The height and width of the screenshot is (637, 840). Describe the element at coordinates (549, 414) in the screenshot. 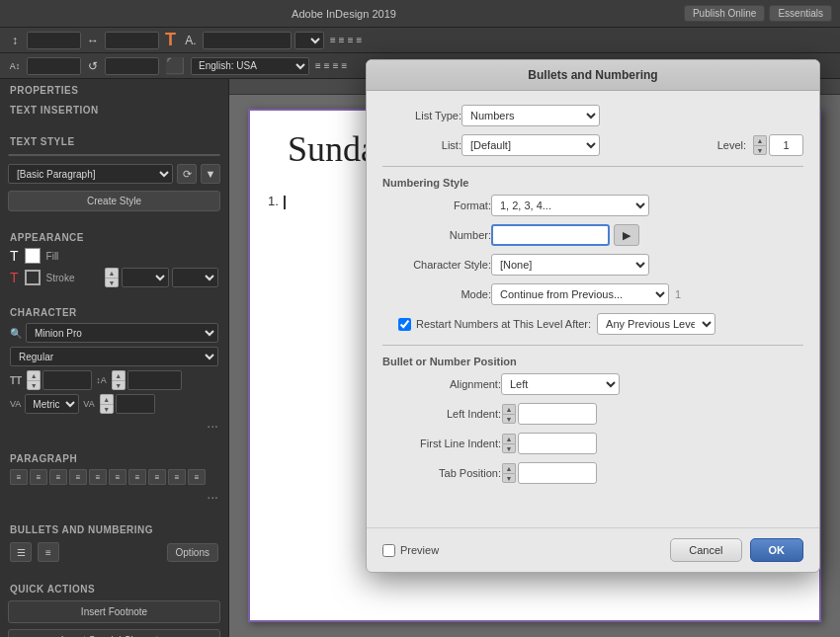

I see `left-indent-spinner-group: ▲ ▼ 0.25 in` at that location.